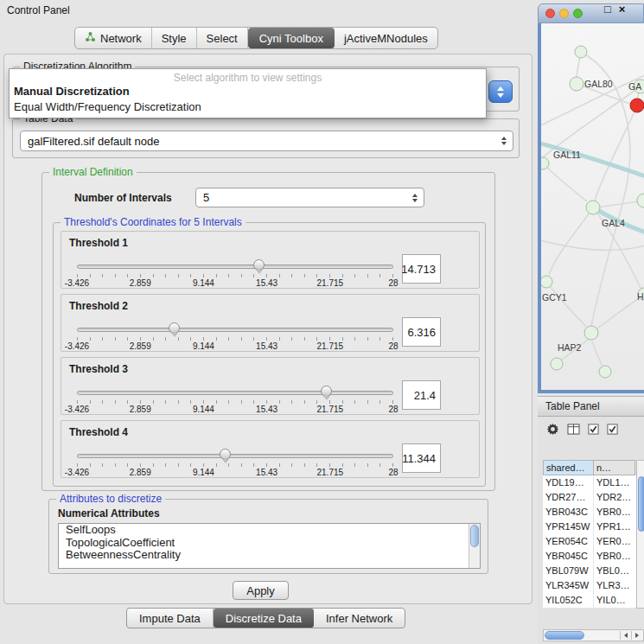 The image size is (644, 644). I want to click on table-horizontal-scrollbar, so click(593, 635).